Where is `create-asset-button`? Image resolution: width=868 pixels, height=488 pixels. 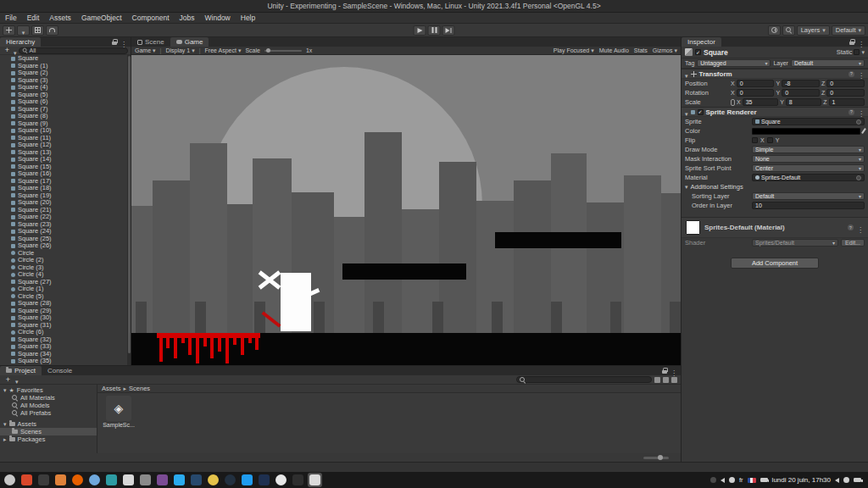
create-asset-button is located at coordinates (8, 380).